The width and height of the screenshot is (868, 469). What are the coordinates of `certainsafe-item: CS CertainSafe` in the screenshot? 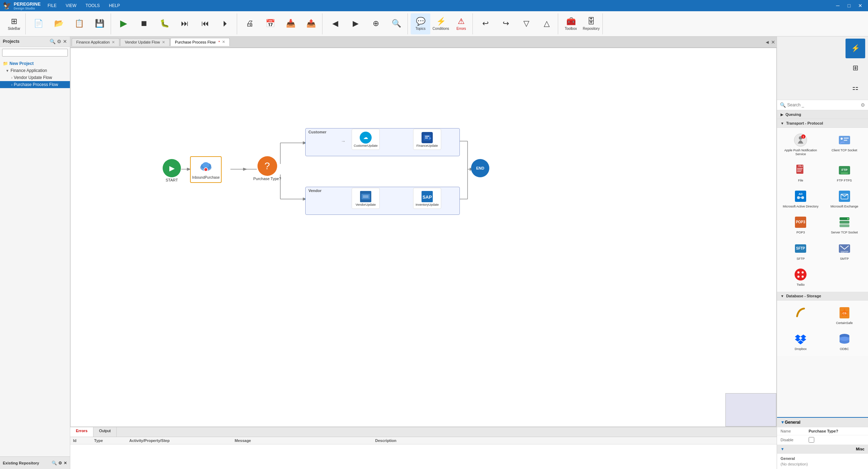 It's located at (844, 315).